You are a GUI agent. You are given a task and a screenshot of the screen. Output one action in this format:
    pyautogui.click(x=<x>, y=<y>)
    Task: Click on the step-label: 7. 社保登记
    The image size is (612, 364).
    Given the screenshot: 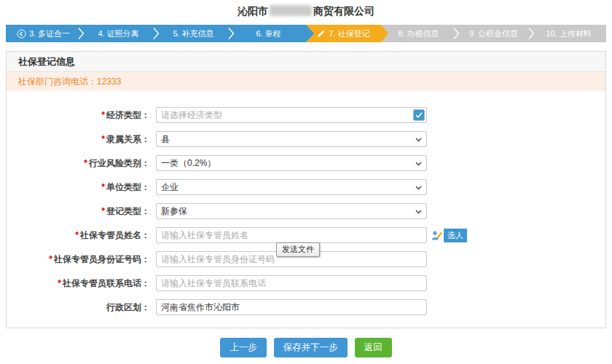 What is the action you would take?
    pyautogui.click(x=349, y=33)
    